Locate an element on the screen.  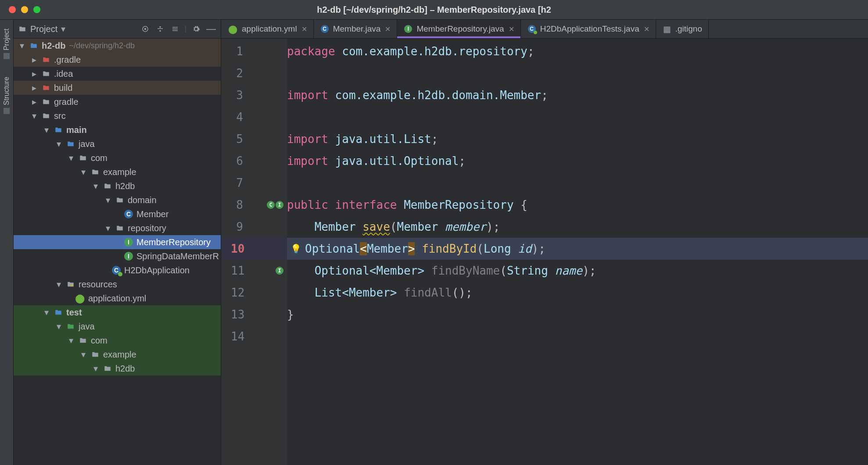
tree-item-java: ▾ java is located at coordinates (117, 144).